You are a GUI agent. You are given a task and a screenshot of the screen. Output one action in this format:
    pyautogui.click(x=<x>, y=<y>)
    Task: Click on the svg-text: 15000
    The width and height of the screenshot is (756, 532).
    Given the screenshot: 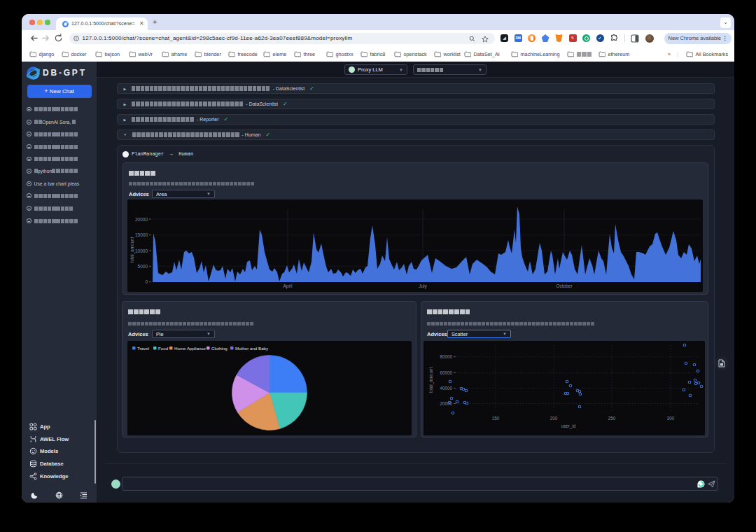 What is the action you would take?
    pyautogui.click(x=141, y=235)
    